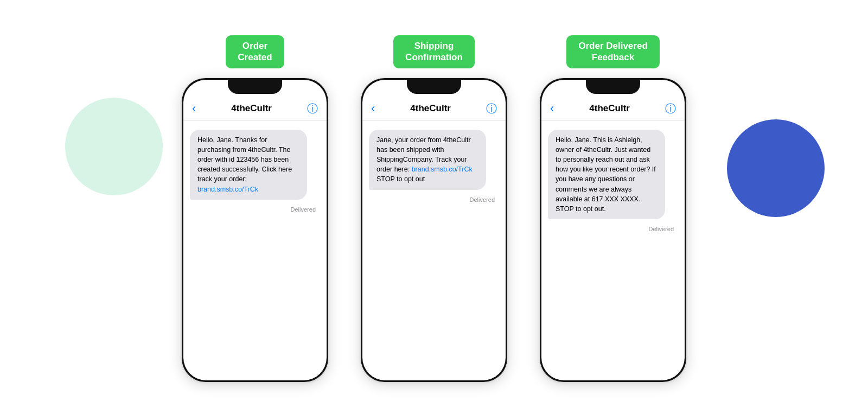 This screenshot has height=401, width=868. I want to click on header-title-1: 4theCultr, so click(252, 109).